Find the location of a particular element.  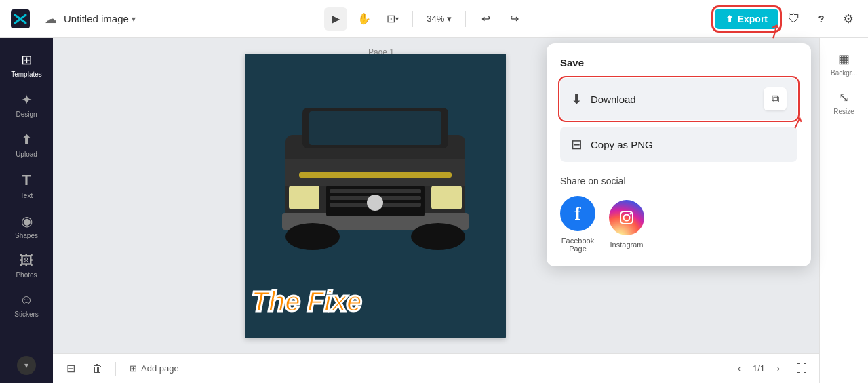

right-item-background: ▦ Backgr... is located at coordinates (844, 64).